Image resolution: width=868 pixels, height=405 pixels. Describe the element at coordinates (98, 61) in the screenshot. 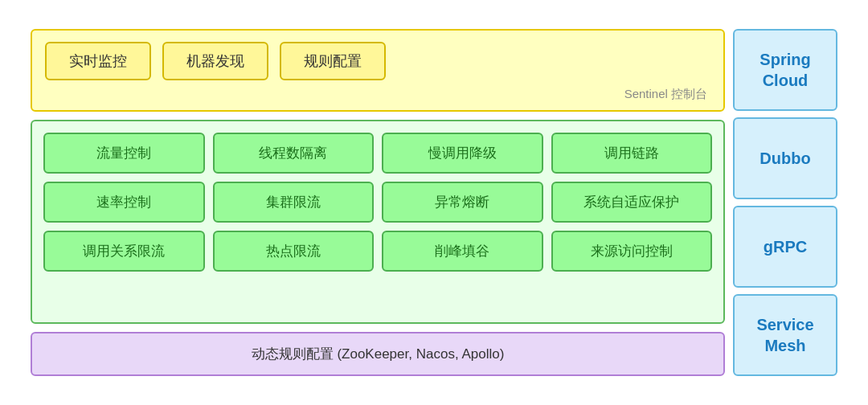

I see `realtime-monitor-label: 实时监控` at that location.